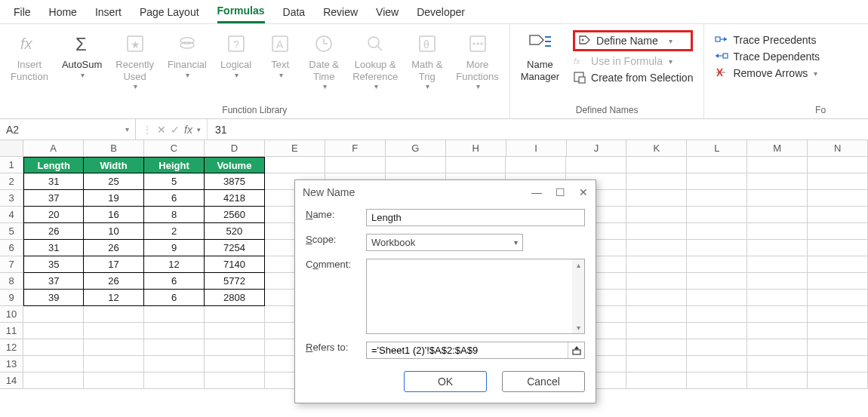 The height and width of the screenshot is (417, 868). I want to click on row-header: 1, so click(12, 165).